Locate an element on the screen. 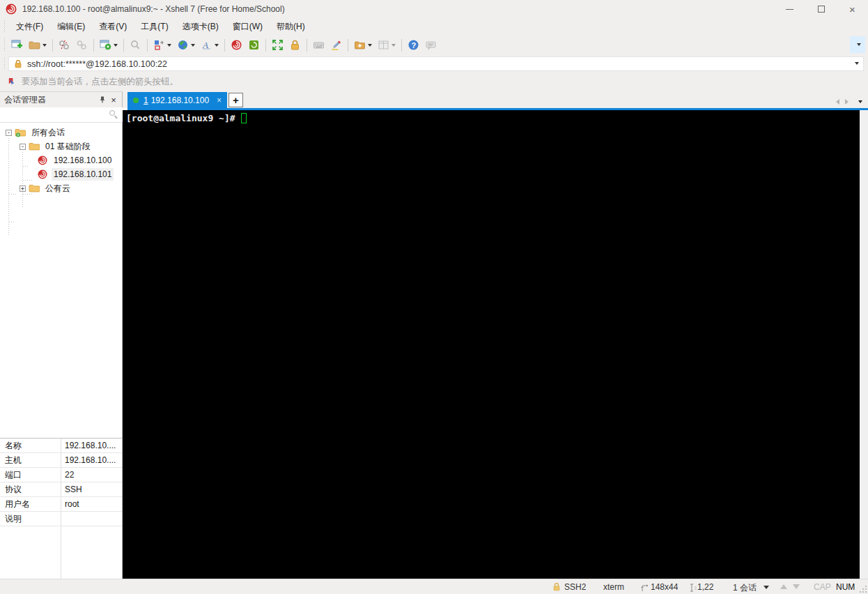 The height and width of the screenshot is (594, 868). address-box is located at coordinates (436, 64).